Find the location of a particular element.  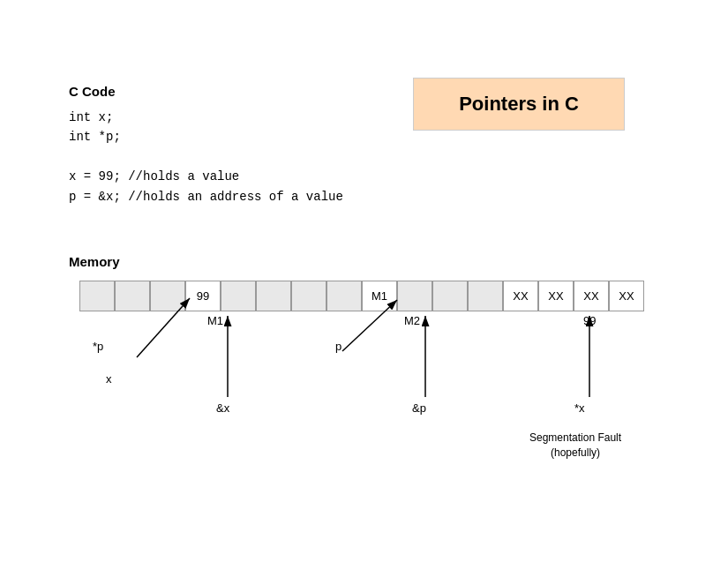

m2-above-label: M2 is located at coordinates (412, 321).